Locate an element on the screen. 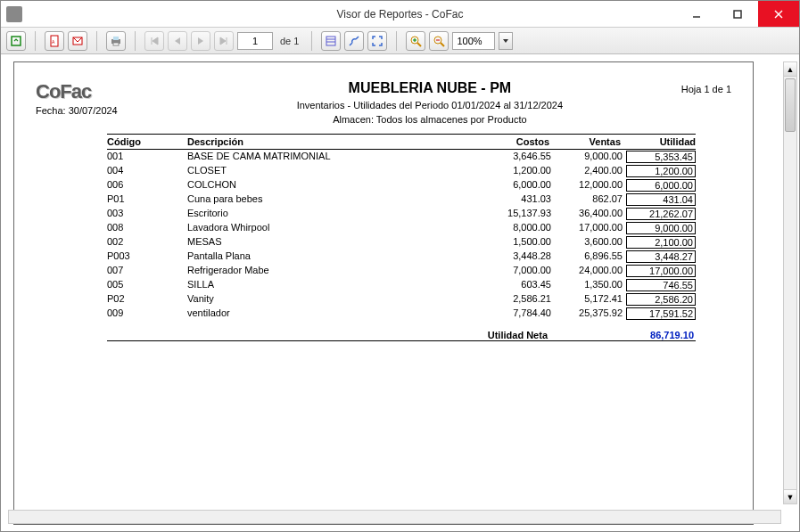  pdf-button: A is located at coordinates (54, 41).